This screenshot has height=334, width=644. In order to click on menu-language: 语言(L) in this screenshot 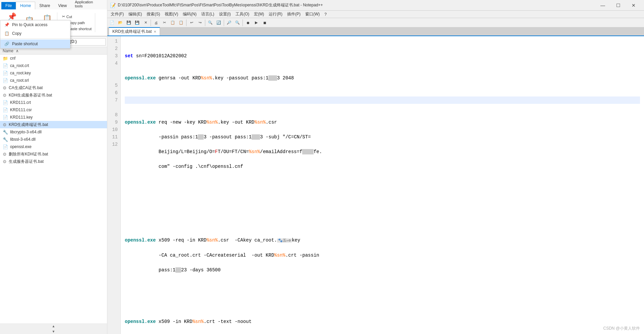, I will do `click(208, 14)`.